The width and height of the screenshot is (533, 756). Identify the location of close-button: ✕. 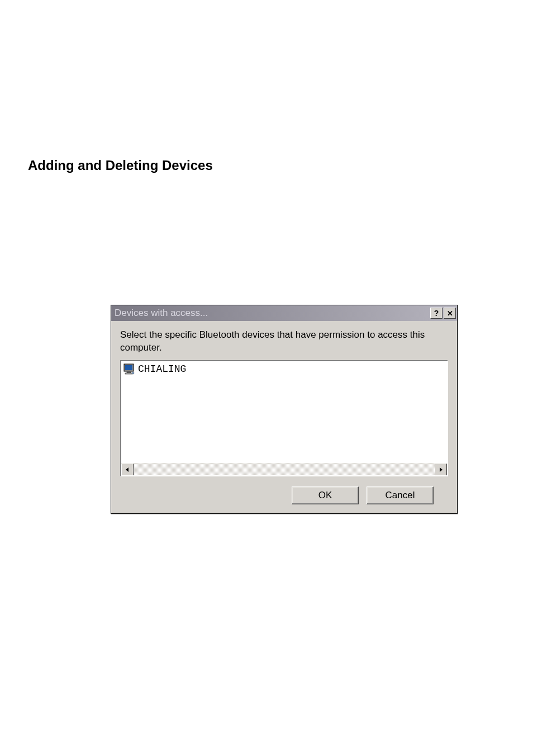
(450, 313).